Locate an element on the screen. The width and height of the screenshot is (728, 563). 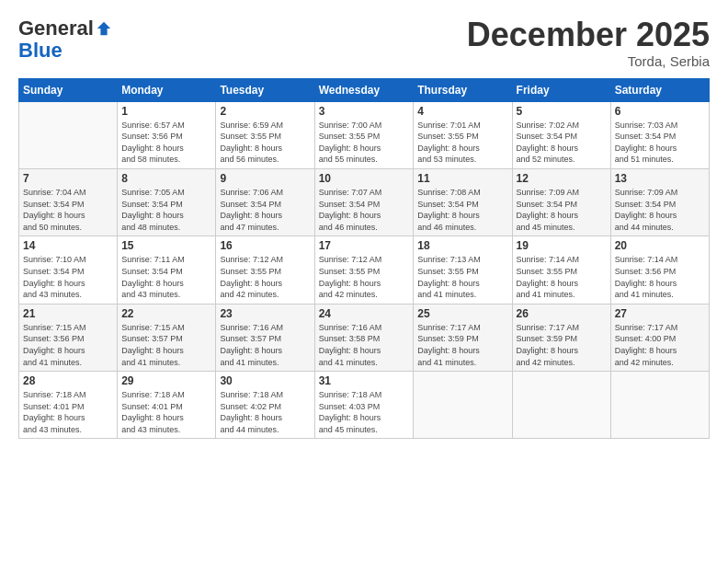
day-number: 5 is located at coordinates (562, 111).